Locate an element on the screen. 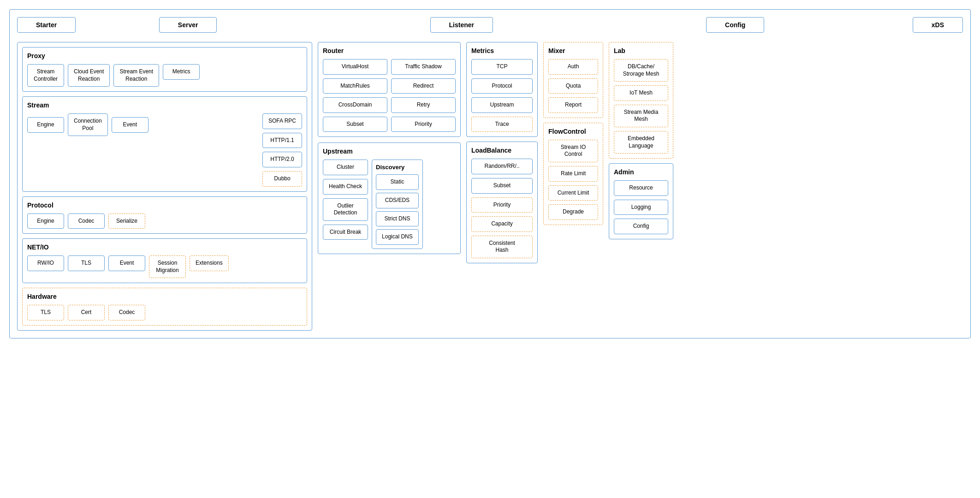  item-protocol-engine: Engine is located at coordinates (46, 221).